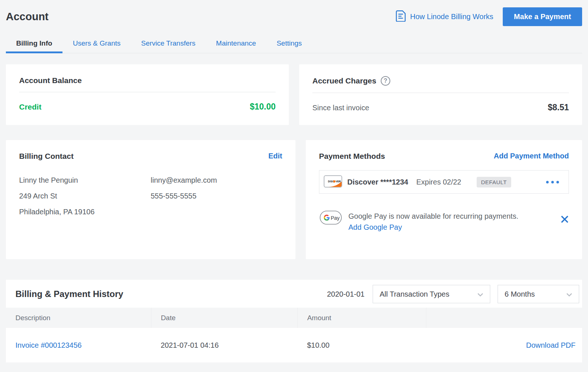  I want to click on time-range-value: 6 Months, so click(520, 294).